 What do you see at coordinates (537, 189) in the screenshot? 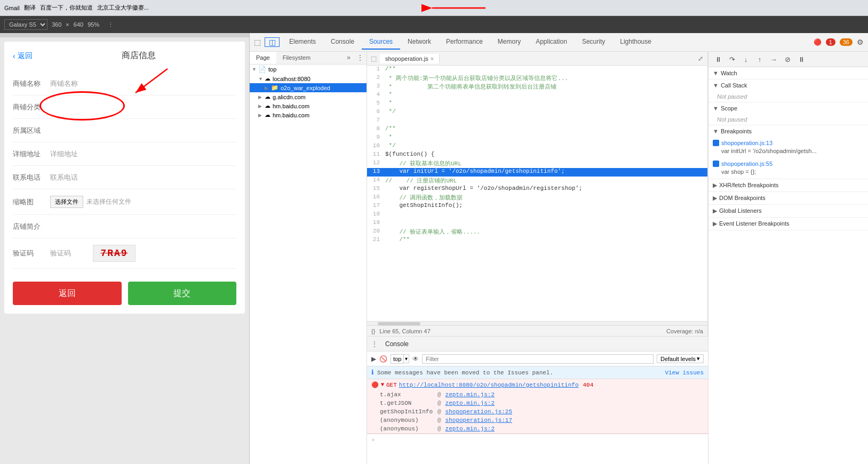
I see `code-line-15: 15 var registerShopUrl = '/o2o/shopadmin…` at bounding box center [537, 189].